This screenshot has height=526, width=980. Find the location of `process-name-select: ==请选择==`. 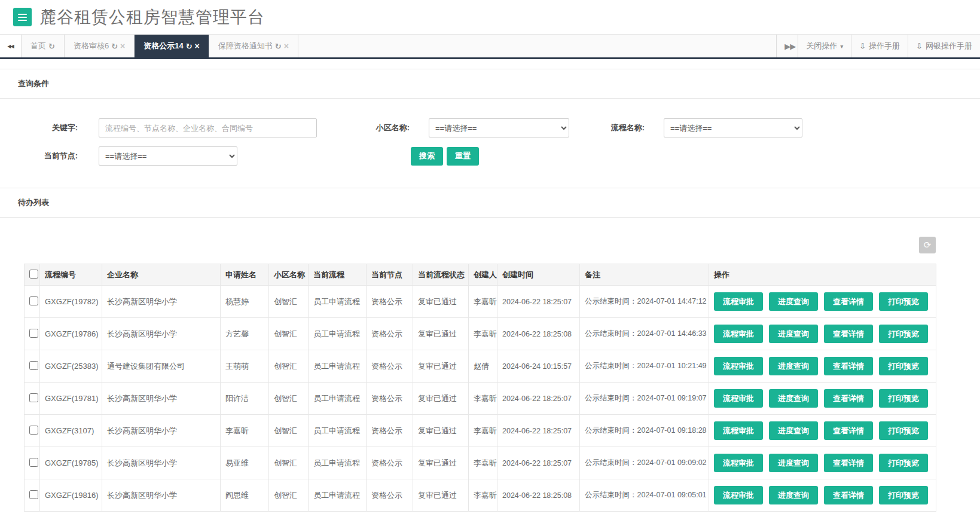

process-name-select: ==请选择== is located at coordinates (733, 128).